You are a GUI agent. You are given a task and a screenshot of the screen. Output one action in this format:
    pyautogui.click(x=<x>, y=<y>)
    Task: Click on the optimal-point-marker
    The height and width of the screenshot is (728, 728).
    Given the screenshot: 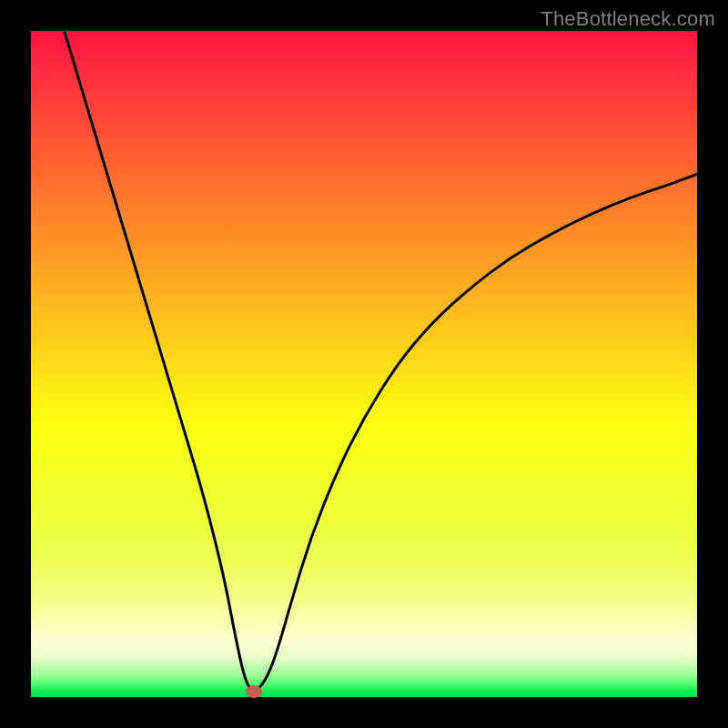 What is the action you would take?
    pyautogui.click(x=254, y=692)
    